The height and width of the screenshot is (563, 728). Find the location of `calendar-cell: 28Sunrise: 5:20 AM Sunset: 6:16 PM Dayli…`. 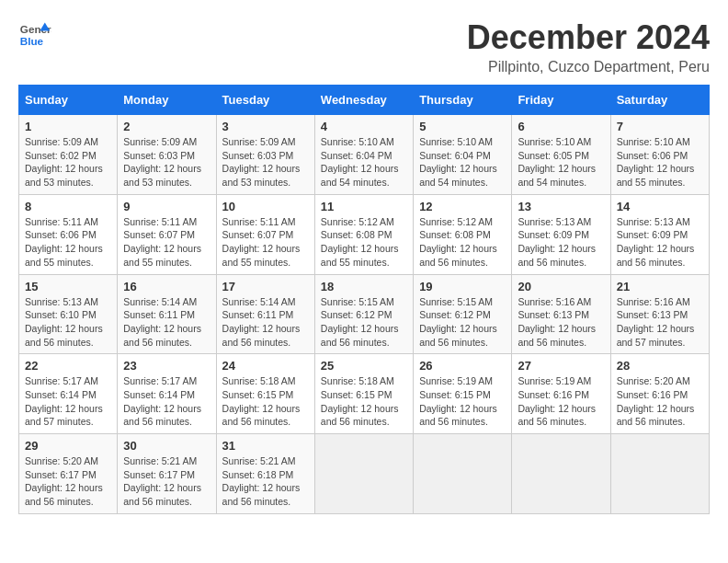

calendar-cell: 28Sunrise: 5:20 AM Sunset: 6:16 PM Dayli… is located at coordinates (660, 394).